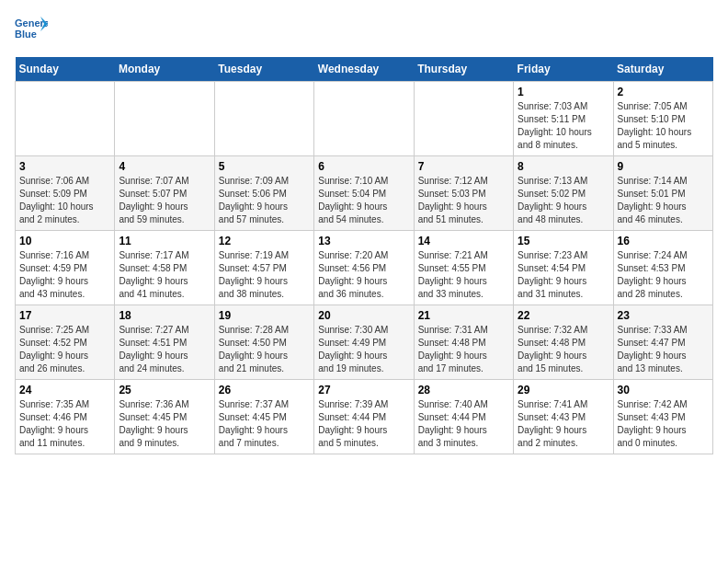 This screenshot has width=728, height=563. What do you see at coordinates (563, 424) in the screenshot?
I see `day-info: Sunrise: 7:41 AM Sunset: 4:43 PM Dayligh…` at bounding box center [563, 424].